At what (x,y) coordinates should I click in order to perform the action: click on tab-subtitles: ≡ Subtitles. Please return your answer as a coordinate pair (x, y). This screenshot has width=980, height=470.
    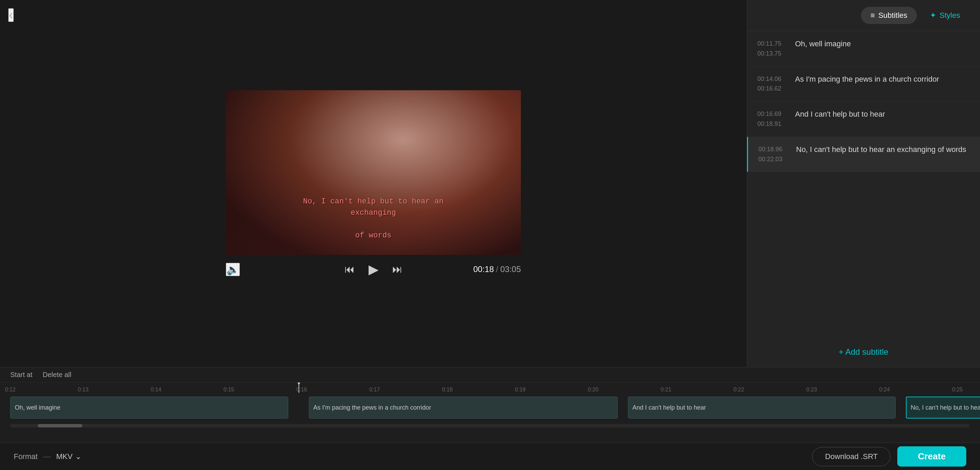
    Looking at the image, I should click on (889, 15).